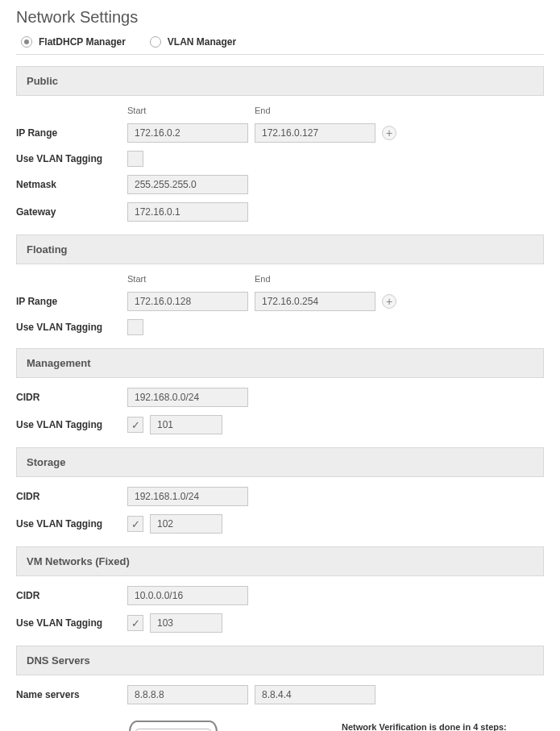 This screenshot has height=731, width=560. Describe the element at coordinates (315, 695) in the screenshot. I see `dns-ns2-input` at that location.